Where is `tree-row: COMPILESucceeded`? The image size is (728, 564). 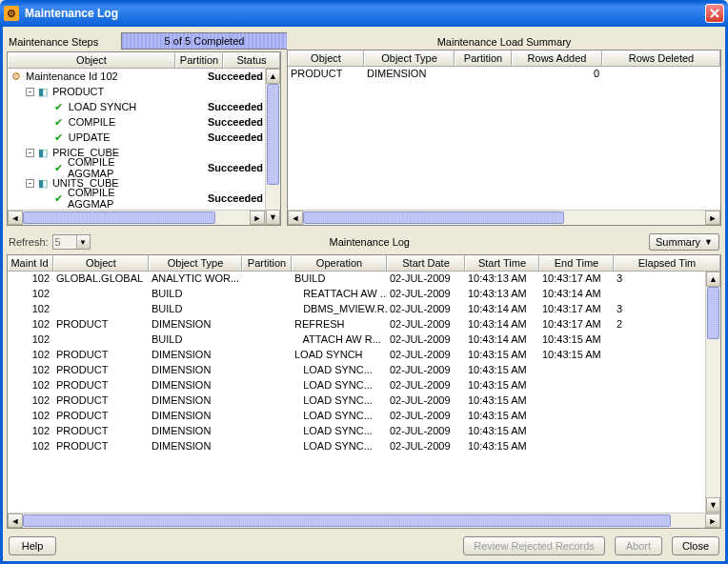 tree-row: COMPILESucceeded is located at coordinates (136, 122).